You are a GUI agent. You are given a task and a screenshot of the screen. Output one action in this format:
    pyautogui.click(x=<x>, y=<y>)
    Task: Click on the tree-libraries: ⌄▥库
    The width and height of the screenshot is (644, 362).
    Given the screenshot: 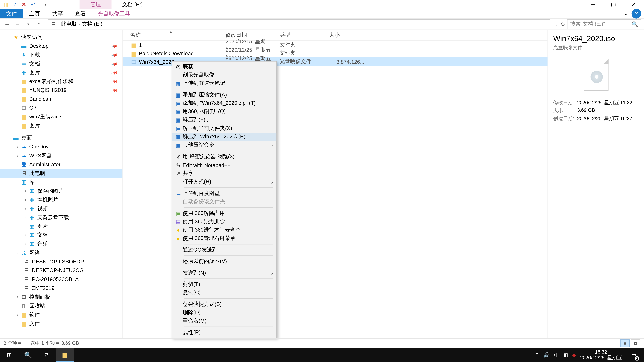 What is the action you would take?
    pyautogui.click(x=61, y=182)
    